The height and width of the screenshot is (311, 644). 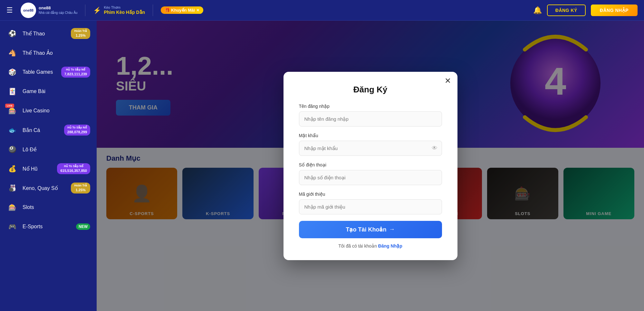 What do you see at coordinates (48, 72) in the screenshot?
I see `sidebar-item-table-games: 🎲 Table Games Hủ To Sắp Nổ 7,823,111,239` at bounding box center [48, 72].